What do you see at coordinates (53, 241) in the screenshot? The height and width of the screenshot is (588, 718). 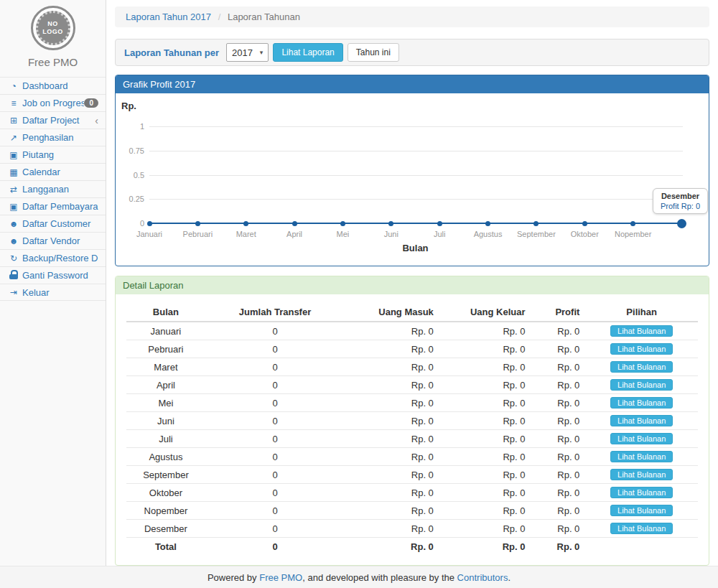 I see `sidebar-item-daftar-vendor: ☻Daftar Vendor` at bounding box center [53, 241].